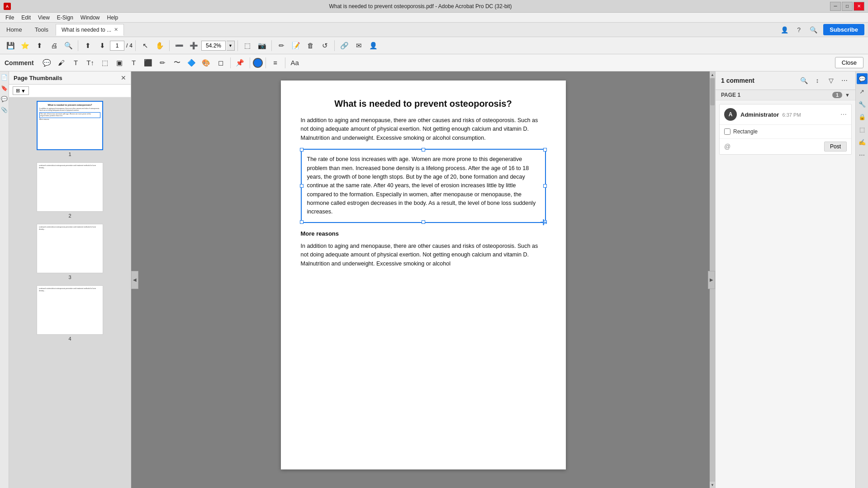  I want to click on thumbnail-panel-close: ✕, so click(123, 78).